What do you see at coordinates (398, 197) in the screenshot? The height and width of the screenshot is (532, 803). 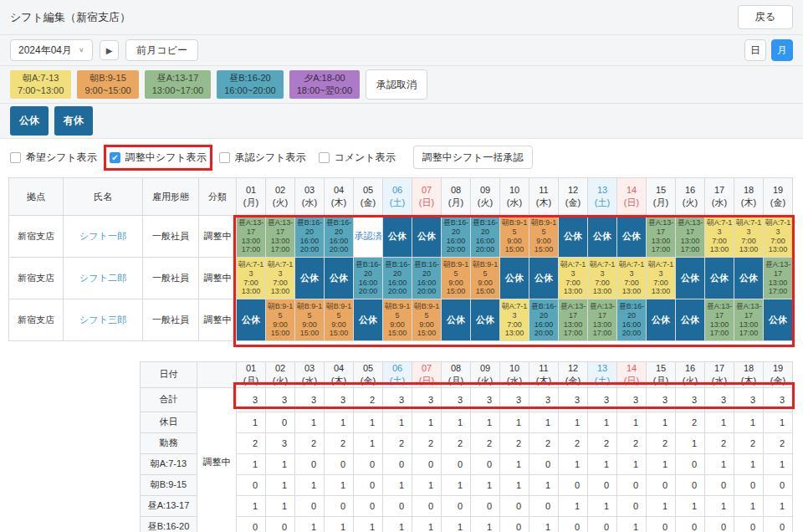 I see `day-header-06: 06(土)` at bounding box center [398, 197].